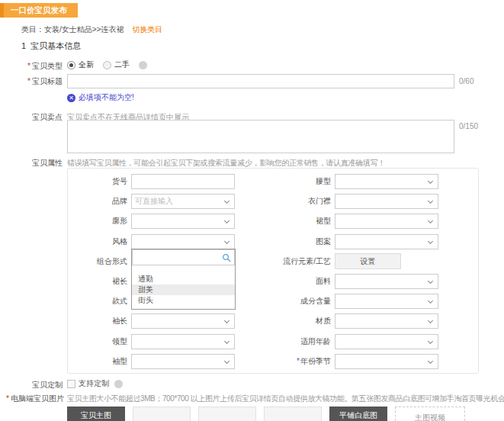 The width and height of the screenshot is (504, 421). Describe the element at coordinates (33, 29) in the screenshot. I see `category-label: 类目：` at that location.